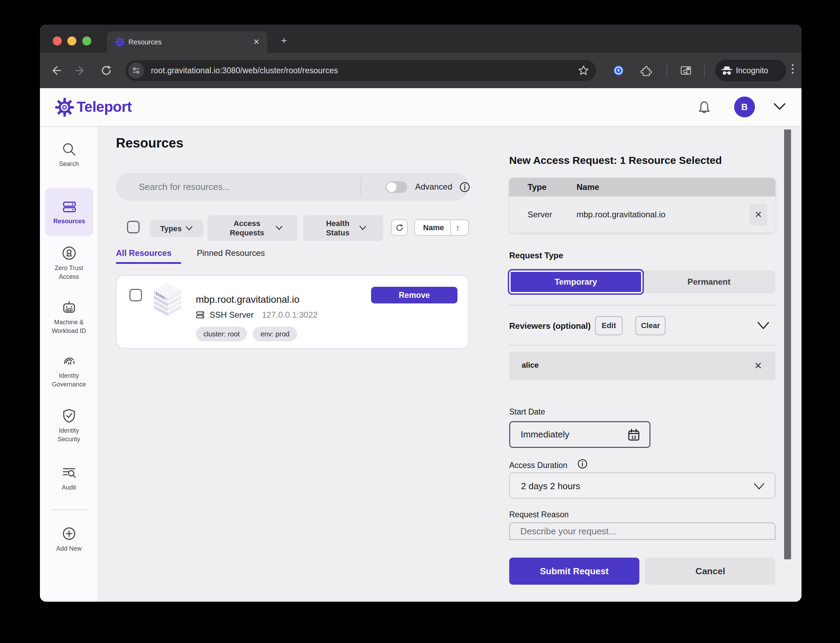 This screenshot has width=840, height=643. I want to click on sidebar-item-identity-security: Identity Security, so click(69, 426).